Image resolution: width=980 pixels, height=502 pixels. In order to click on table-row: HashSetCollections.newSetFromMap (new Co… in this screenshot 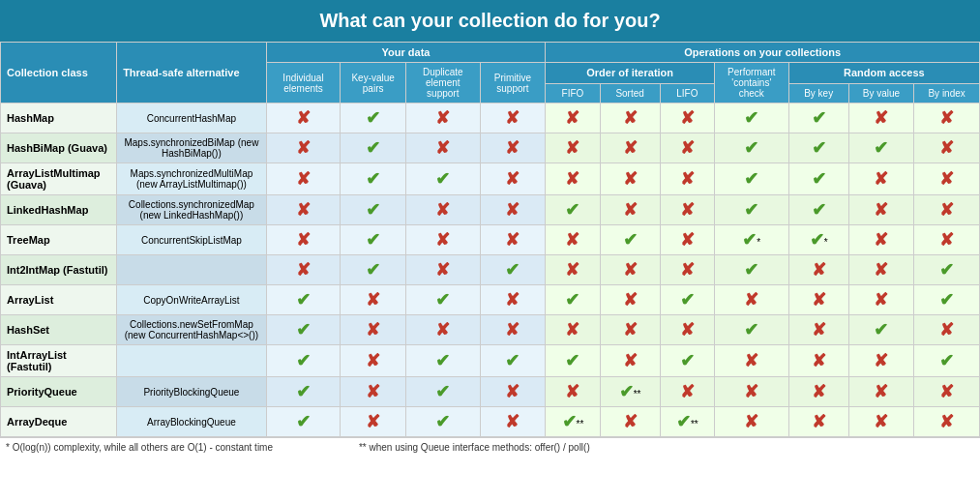, I will do `click(490, 331)`.